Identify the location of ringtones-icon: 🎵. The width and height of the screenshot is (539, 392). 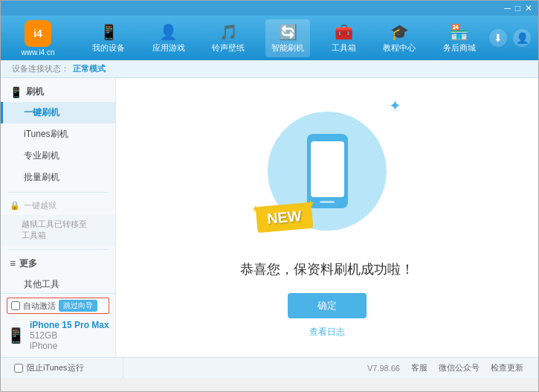
(229, 32).